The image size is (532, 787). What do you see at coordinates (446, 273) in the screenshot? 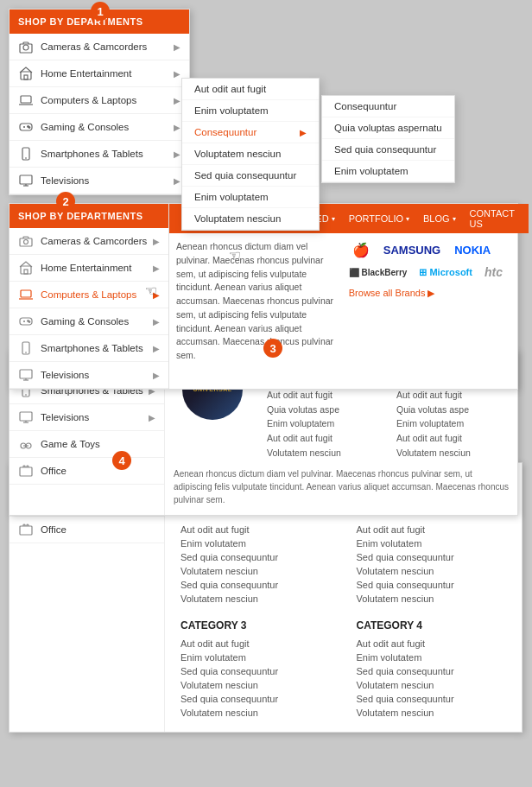
I see `microsoft-logo: ⊞ Microsoft` at bounding box center [446, 273].